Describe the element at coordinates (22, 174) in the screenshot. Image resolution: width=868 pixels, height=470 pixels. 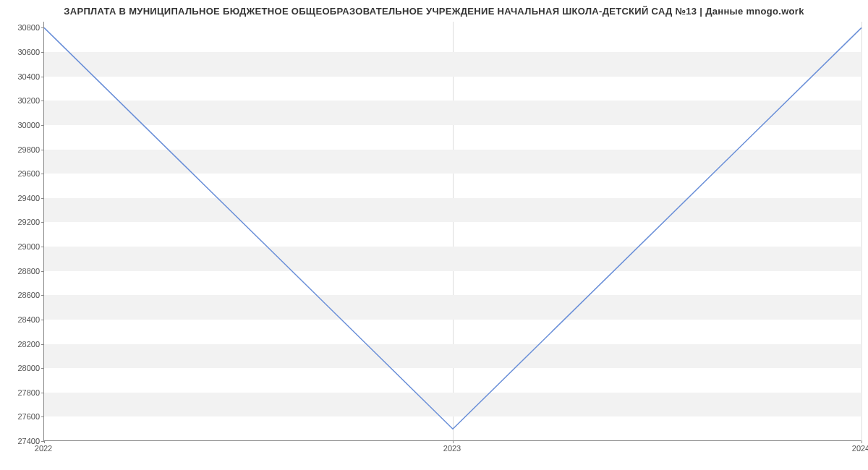
I see `y-tick-label: 29600` at that location.